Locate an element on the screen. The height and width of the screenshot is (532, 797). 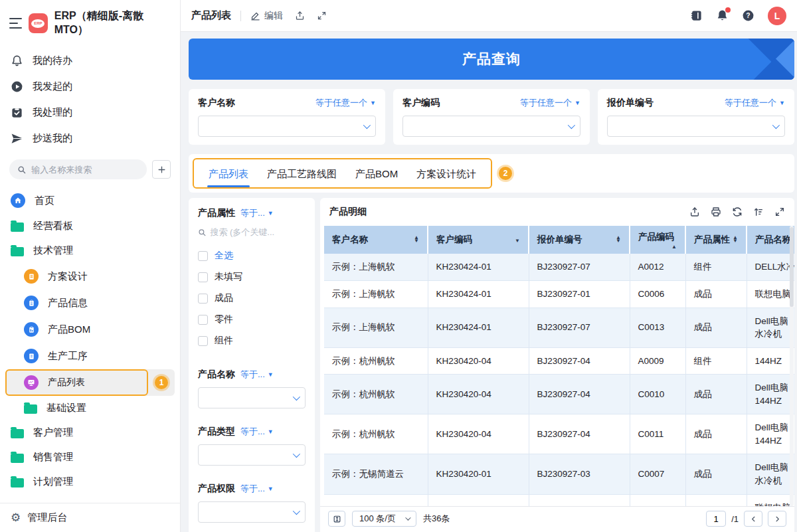
journal-button is located at coordinates (696, 16).